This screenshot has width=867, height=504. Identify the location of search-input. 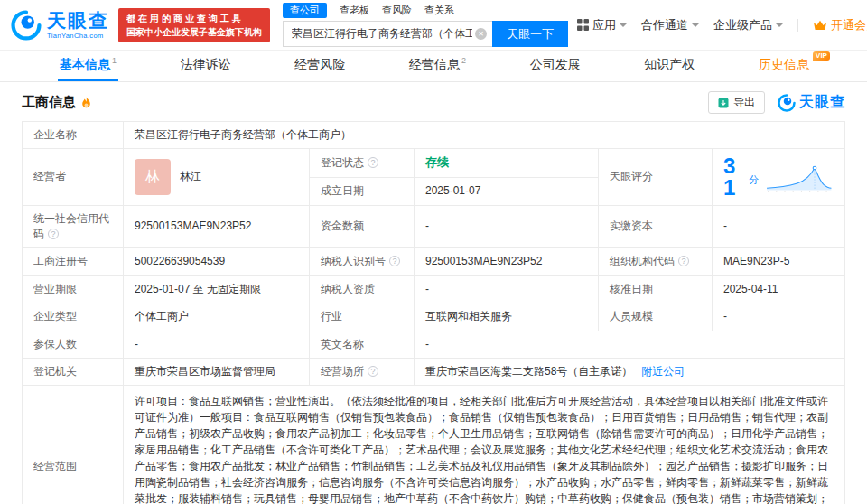
(387, 34).